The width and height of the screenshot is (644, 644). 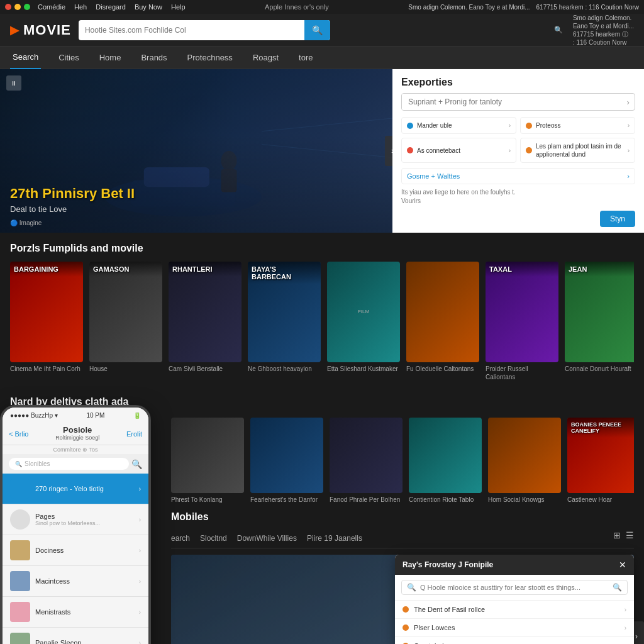 What do you see at coordinates (126, 321) in the screenshot?
I see `movie-card-1: GAMASON House` at bounding box center [126, 321].